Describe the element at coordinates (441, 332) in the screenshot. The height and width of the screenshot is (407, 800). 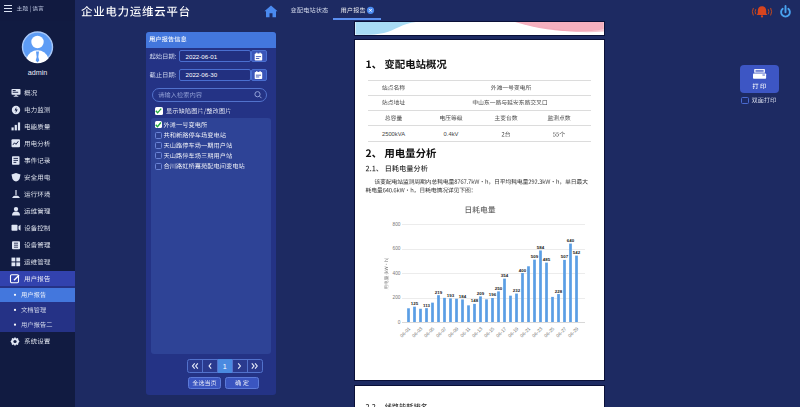
I see `svg-text: 06-07` at that location.